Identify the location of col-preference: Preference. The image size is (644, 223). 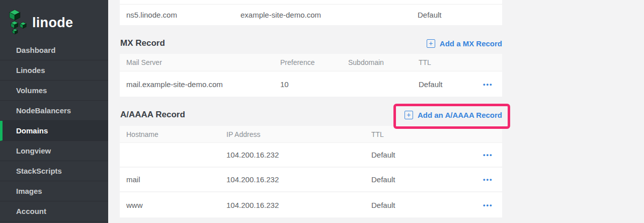
(297, 62).